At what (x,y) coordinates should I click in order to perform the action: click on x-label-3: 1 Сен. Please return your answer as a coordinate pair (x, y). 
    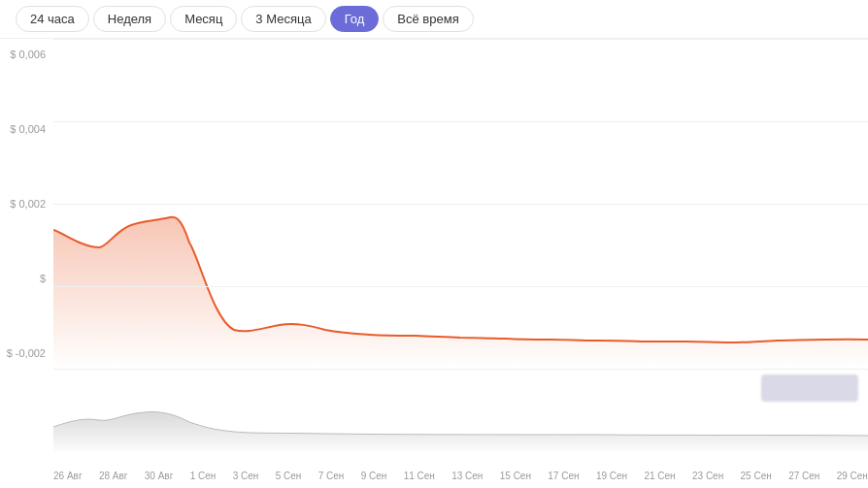
    Looking at the image, I should click on (204, 475).